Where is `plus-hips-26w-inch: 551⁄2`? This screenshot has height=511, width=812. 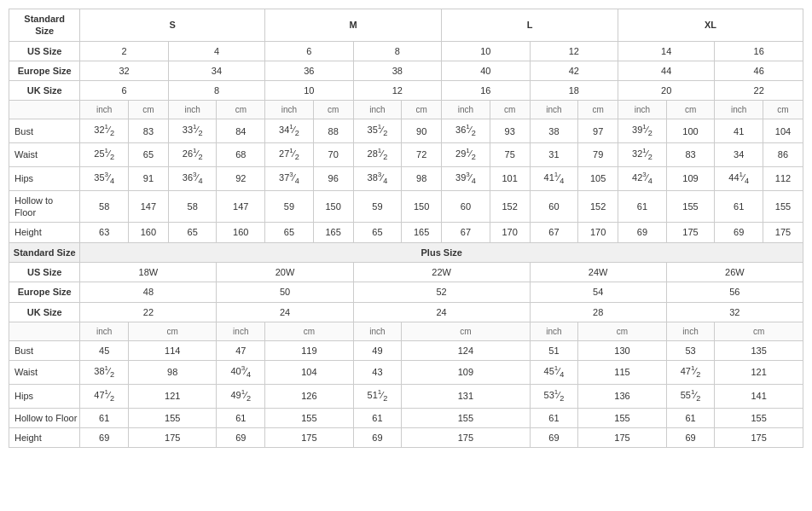
plus-hips-26w-inch: 551⁄2 is located at coordinates (691, 396).